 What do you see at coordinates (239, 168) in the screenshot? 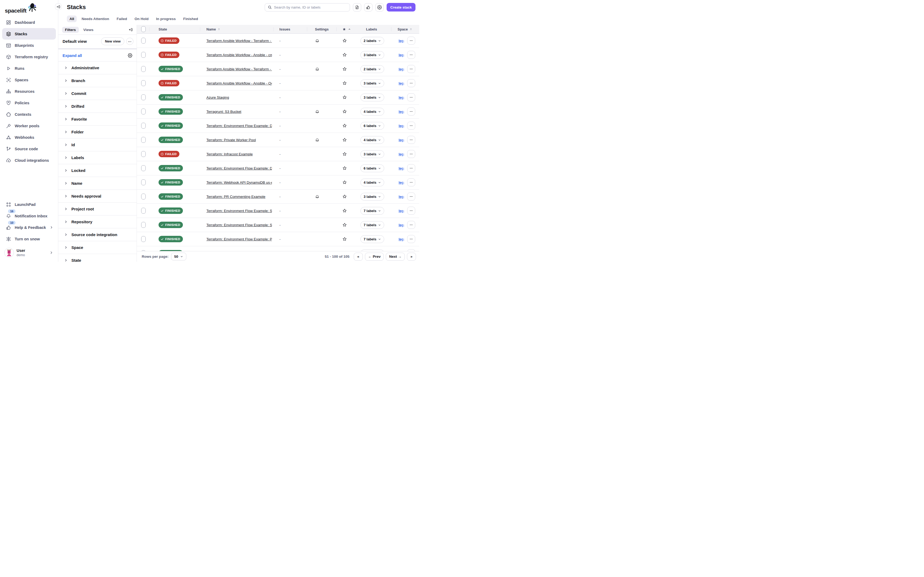
I see `stack-name-link: Terraform: Environment Flow Example: Dev…` at bounding box center [239, 168].